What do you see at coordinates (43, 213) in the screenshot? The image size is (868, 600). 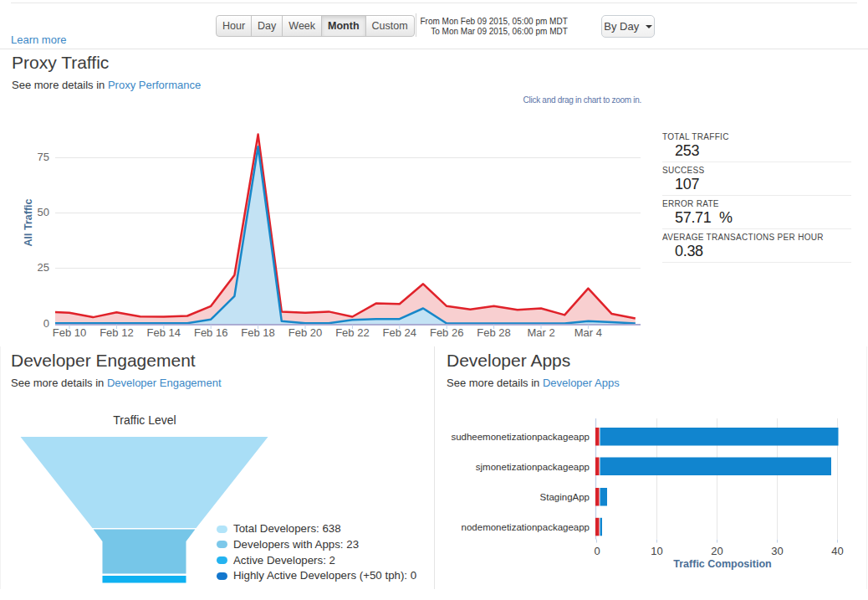 I see `svg-text: 50` at bounding box center [43, 213].